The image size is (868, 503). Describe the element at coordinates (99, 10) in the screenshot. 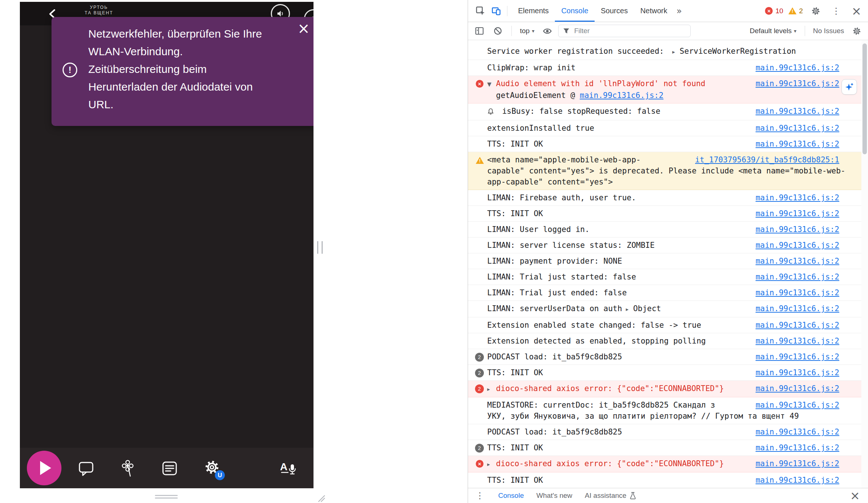

I see `app-logo: УРТОЬ ТА ВЩЕНТ` at that location.